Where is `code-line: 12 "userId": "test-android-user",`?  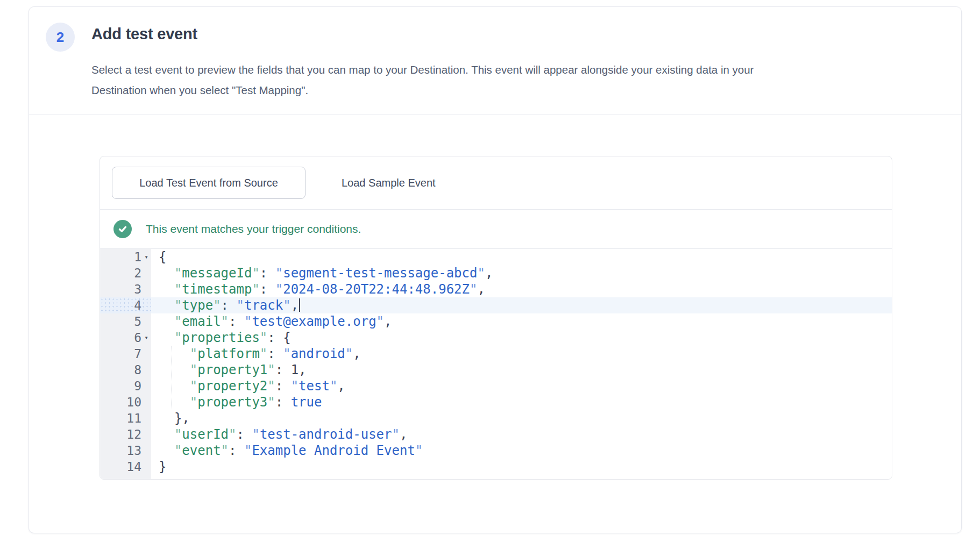
code-line: 12 "userId": "test-android-user", is located at coordinates (496, 434).